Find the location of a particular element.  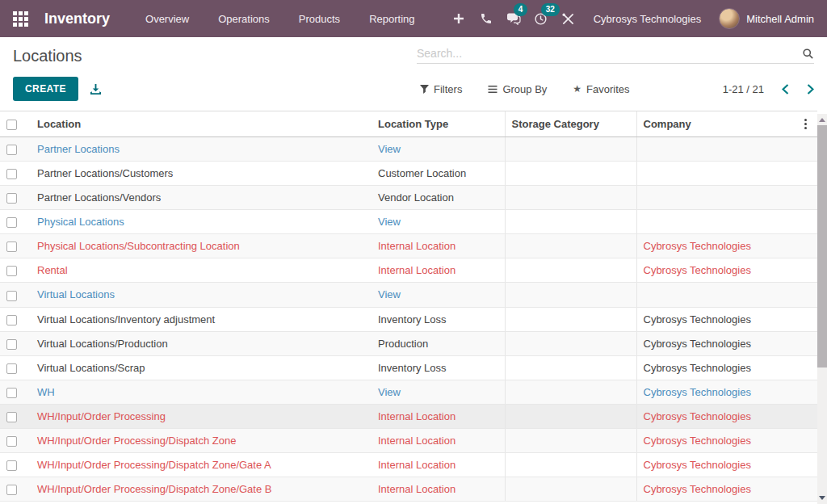

location-cell: Virtual Locations/Inventory adjustment is located at coordinates (201, 319).